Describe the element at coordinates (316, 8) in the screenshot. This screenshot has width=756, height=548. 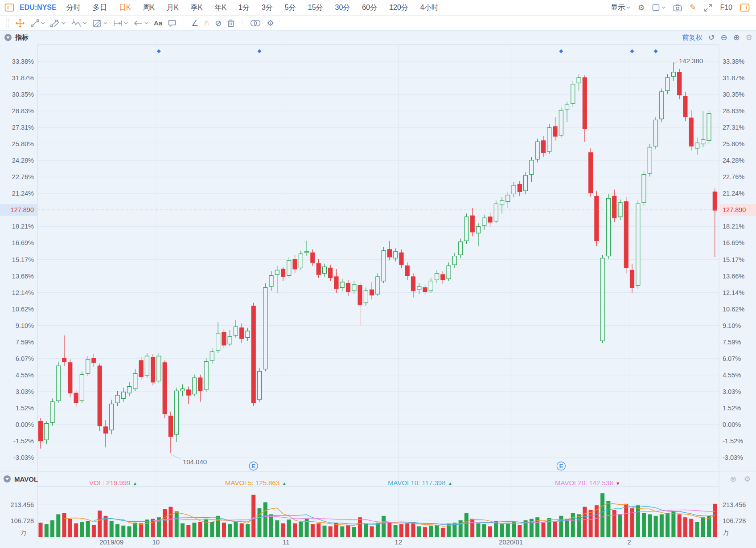
I see `tab-15分: 15分` at that location.